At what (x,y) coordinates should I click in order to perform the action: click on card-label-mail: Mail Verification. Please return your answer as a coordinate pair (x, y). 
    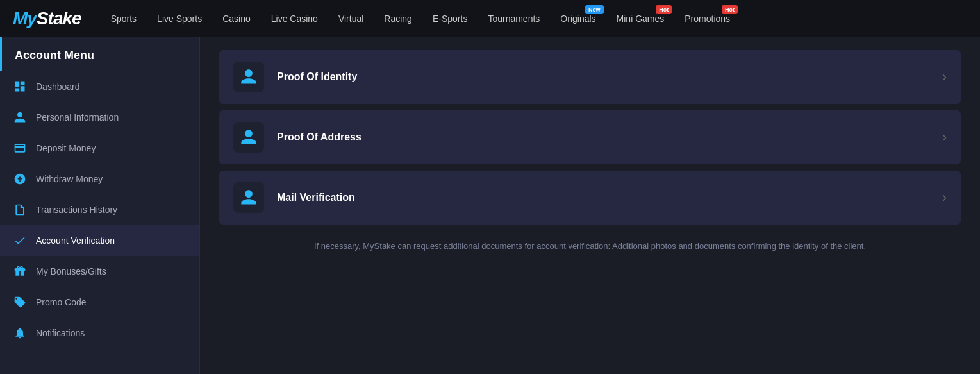
    Looking at the image, I should click on (610, 198).